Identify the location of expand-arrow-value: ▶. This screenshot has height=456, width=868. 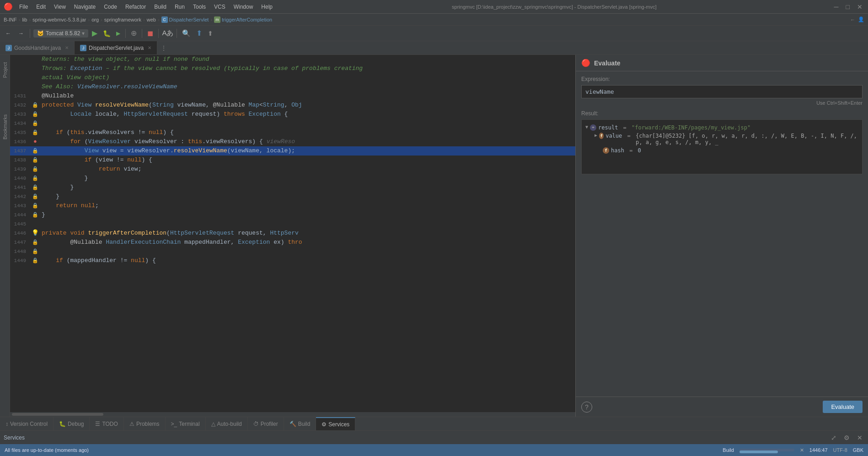
(596, 135).